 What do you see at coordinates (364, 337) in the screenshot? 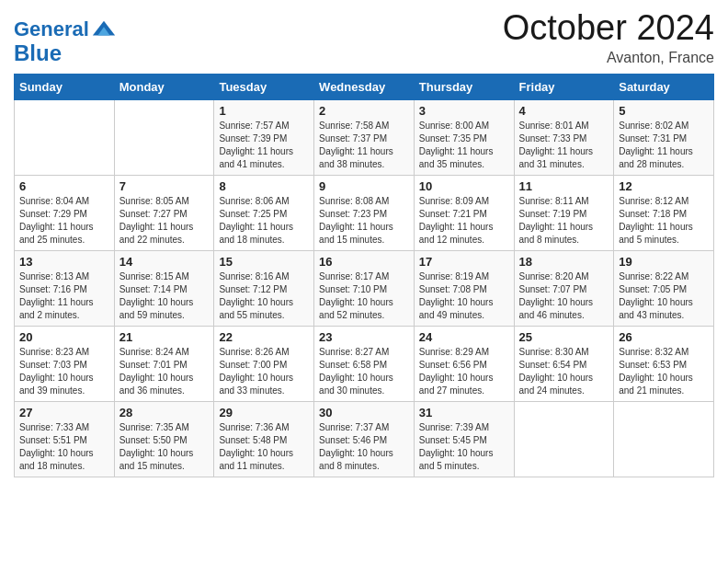
I see `day-number: 23` at bounding box center [364, 337].